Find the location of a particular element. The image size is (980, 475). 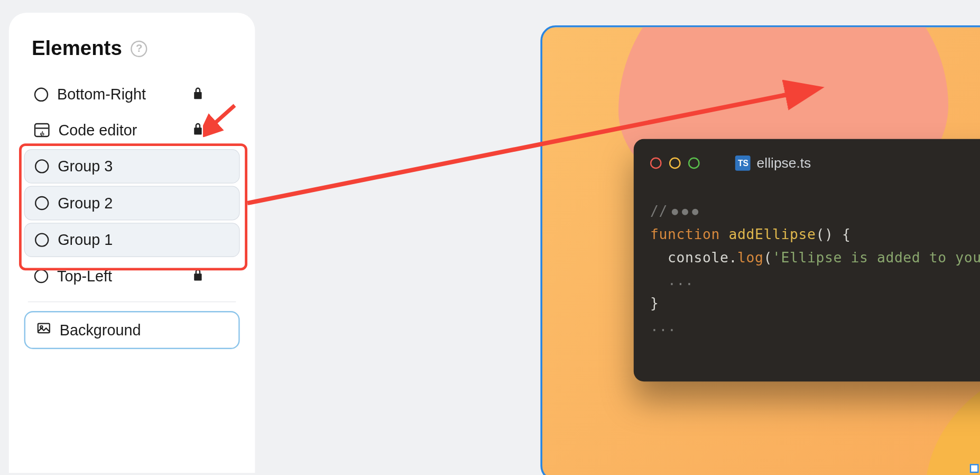

help-icon: ? is located at coordinates (140, 49).